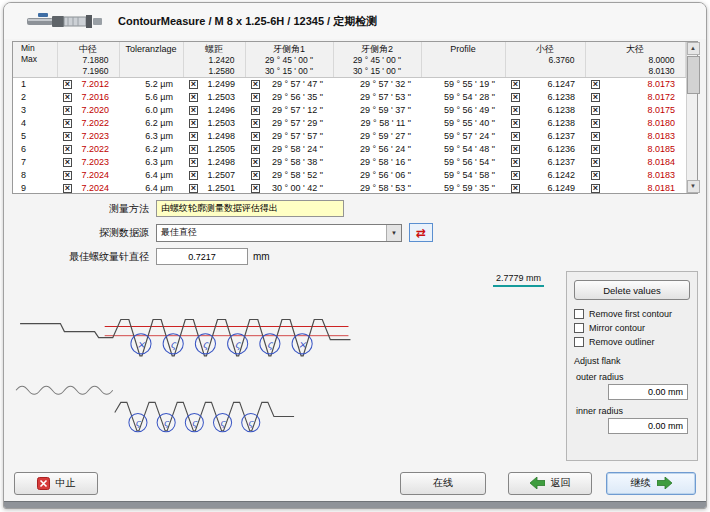  What do you see at coordinates (349, 150) in the screenshot?
I see `table-row: 6 ×7.2022 6.2 µm ×1.2505 ×29 ° 58 ' 24 "…` at bounding box center [349, 150].